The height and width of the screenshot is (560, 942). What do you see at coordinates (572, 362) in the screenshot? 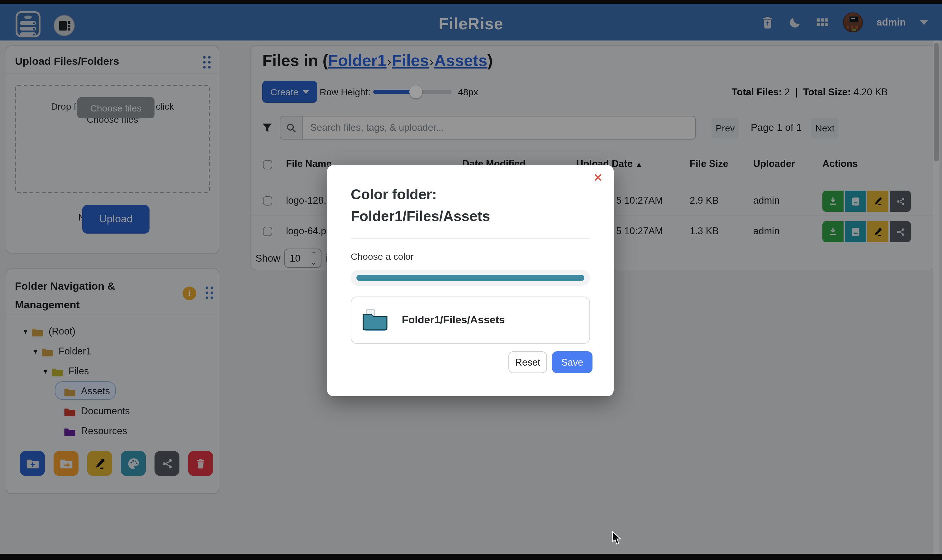
I see `save-button: Save` at bounding box center [572, 362].